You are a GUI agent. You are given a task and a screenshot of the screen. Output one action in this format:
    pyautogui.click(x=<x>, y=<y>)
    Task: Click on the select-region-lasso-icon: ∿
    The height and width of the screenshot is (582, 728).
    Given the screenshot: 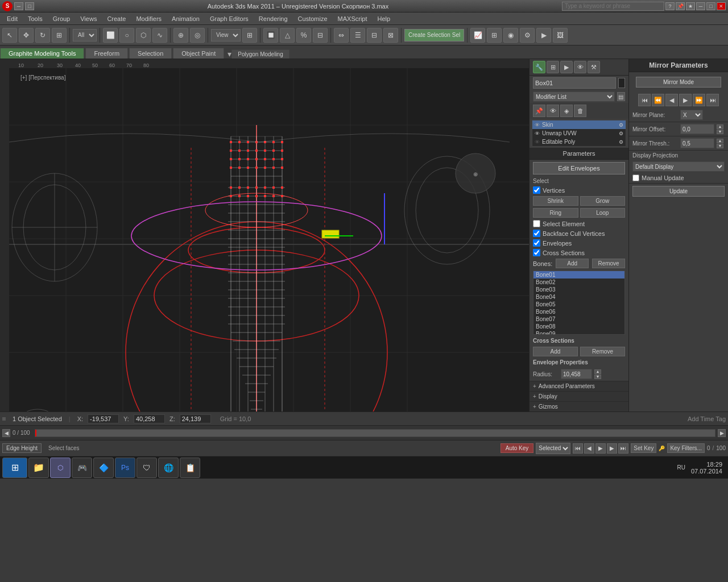 What is the action you would take?
    pyautogui.click(x=160, y=35)
    